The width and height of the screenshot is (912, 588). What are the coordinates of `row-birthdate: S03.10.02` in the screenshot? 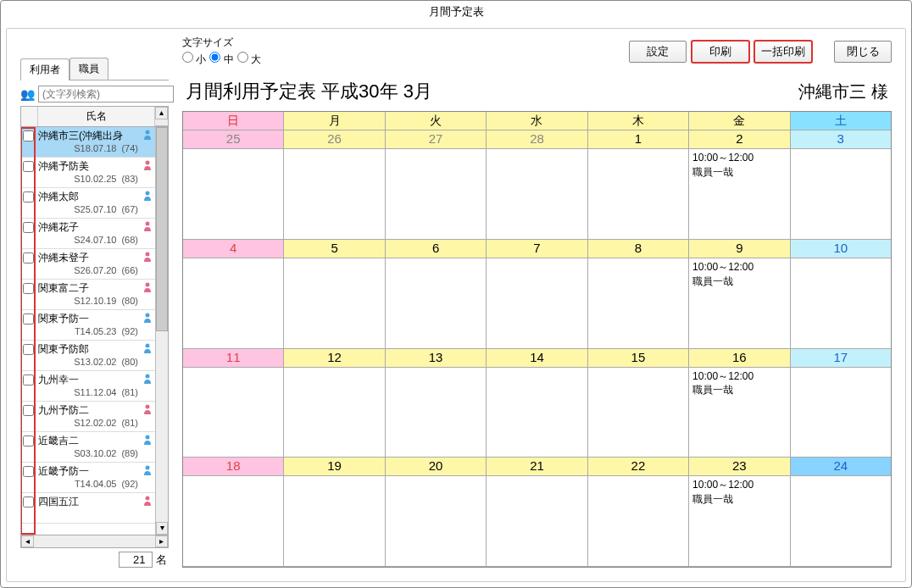 It's located at (95, 453).